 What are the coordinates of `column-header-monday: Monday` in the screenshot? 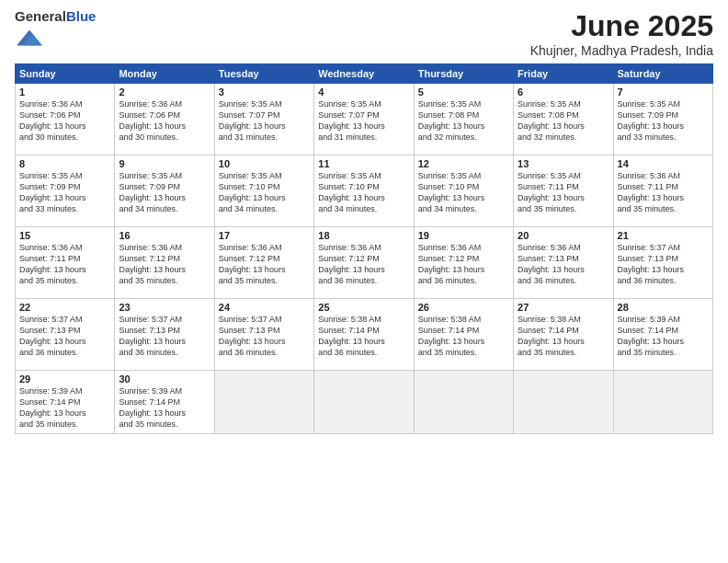 It's located at (165, 74).